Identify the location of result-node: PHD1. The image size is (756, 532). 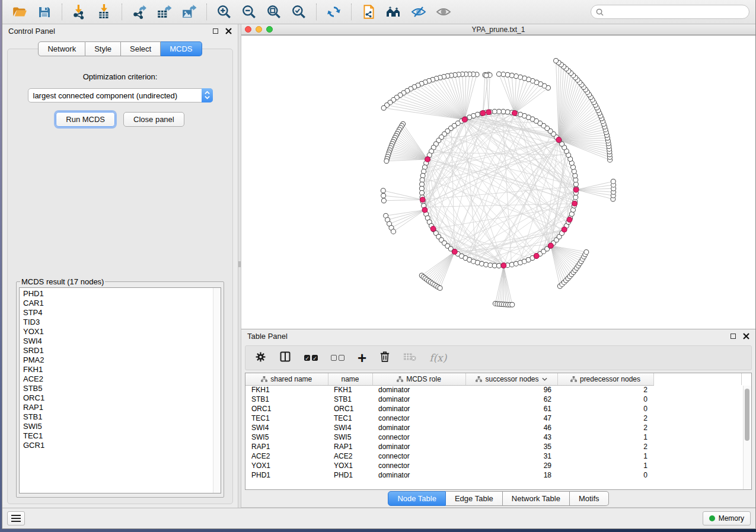
(122, 294).